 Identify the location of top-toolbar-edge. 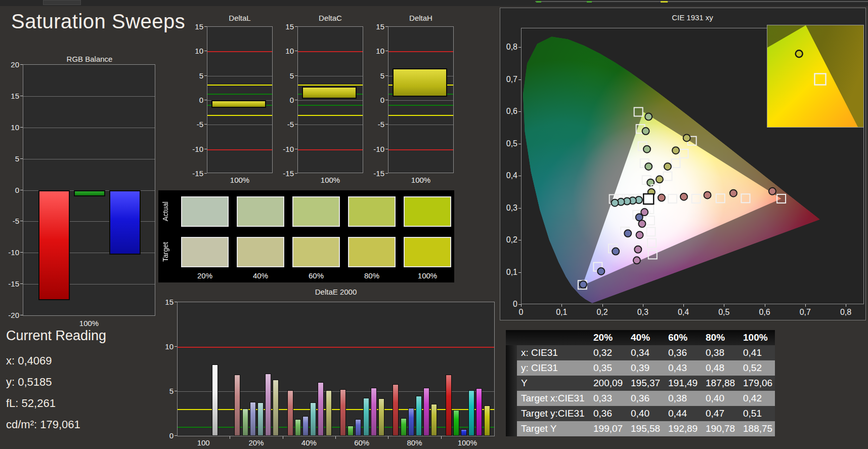
(434, 3).